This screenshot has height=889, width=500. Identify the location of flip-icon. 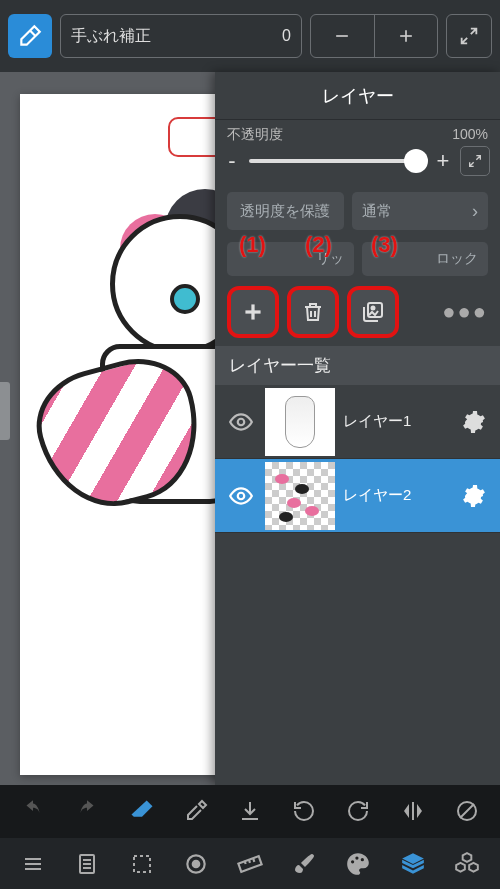
(413, 811).